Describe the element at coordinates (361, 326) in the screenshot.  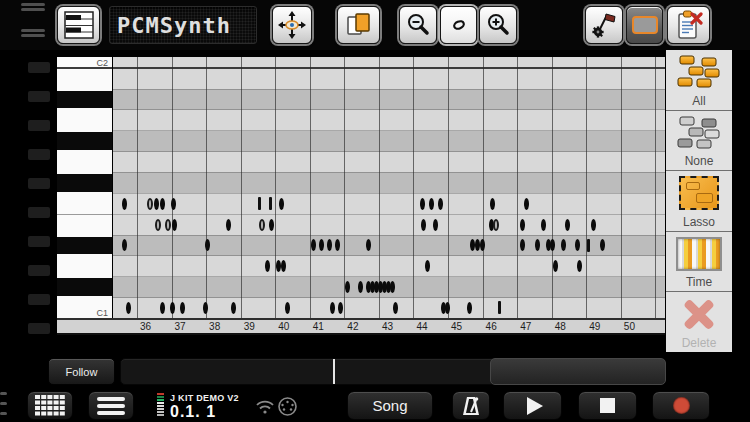
I see `measure-ruler: 363738394041424344454647484950` at that location.